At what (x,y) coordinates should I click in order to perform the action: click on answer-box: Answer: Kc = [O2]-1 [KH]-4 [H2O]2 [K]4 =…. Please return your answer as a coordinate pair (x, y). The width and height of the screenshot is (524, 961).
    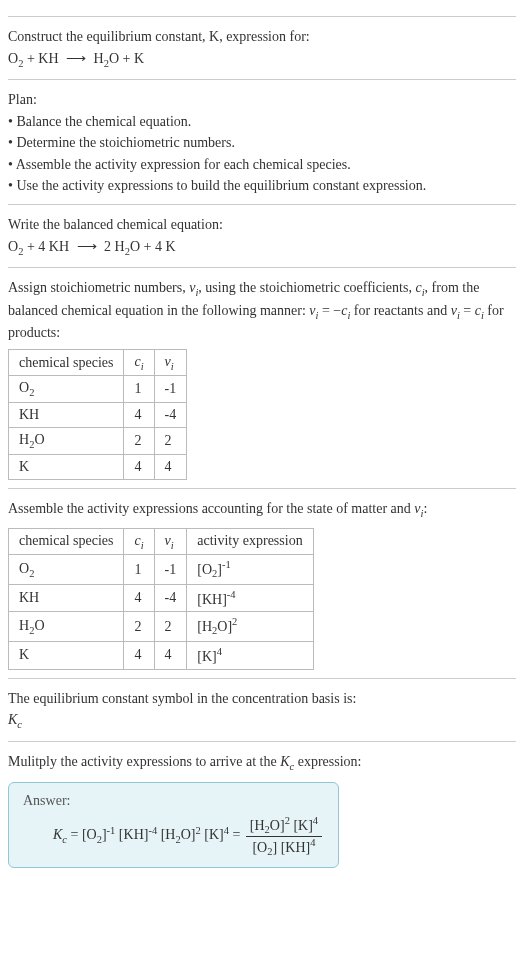
    Looking at the image, I should click on (174, 825).